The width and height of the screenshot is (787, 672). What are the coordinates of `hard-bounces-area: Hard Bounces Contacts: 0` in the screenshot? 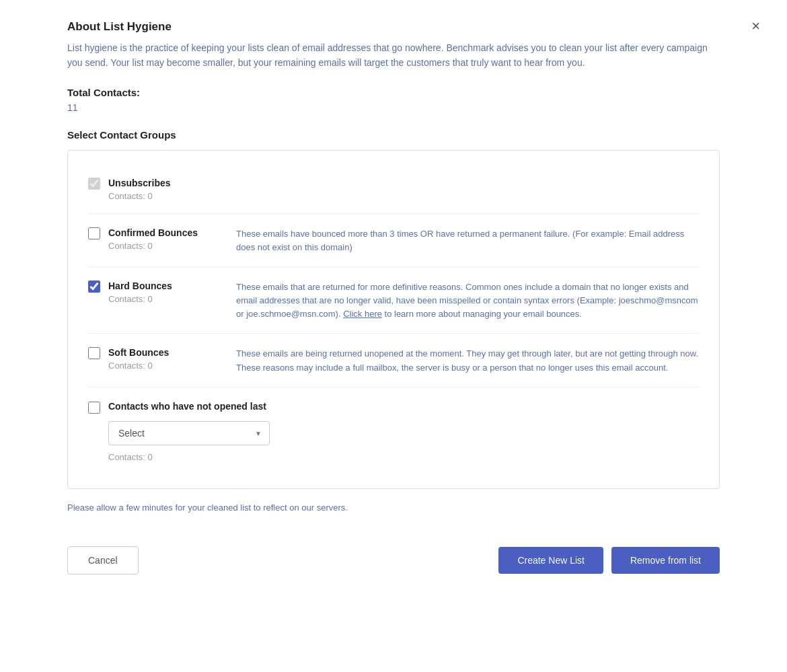 It's located at (162, 292).